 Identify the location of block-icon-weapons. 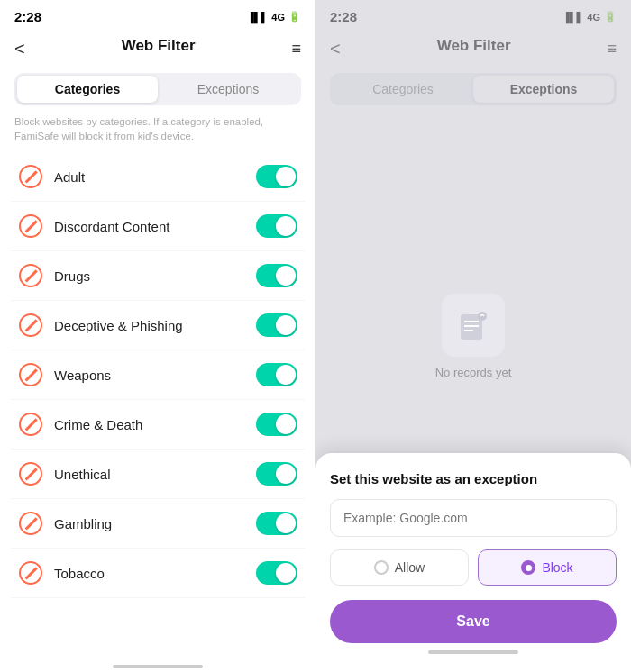
(31, 375).